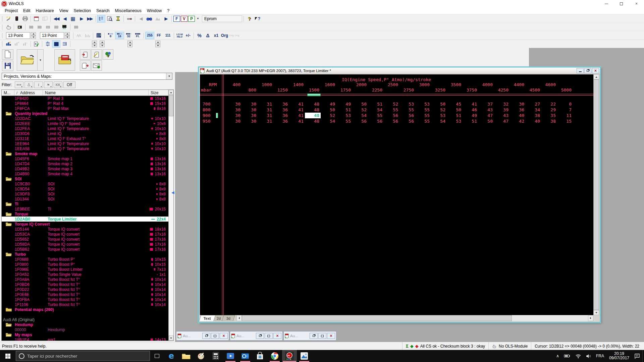 This screenshot has height=362, width=644. What do you see at coordinates (85, 189) in the screenshot?
I see `map-row: 1C9D54SOI8x8` at bounding box center [85, 189].